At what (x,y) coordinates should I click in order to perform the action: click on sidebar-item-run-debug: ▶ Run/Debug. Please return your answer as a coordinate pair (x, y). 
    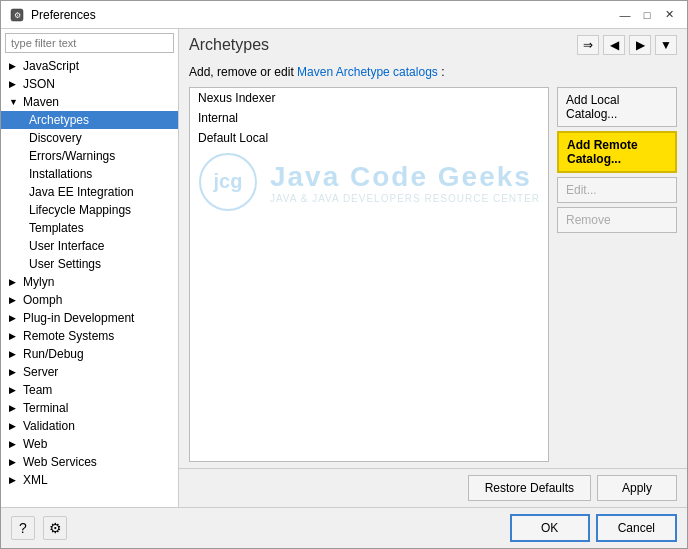
    Looking at the image, I should click on (90, 354).